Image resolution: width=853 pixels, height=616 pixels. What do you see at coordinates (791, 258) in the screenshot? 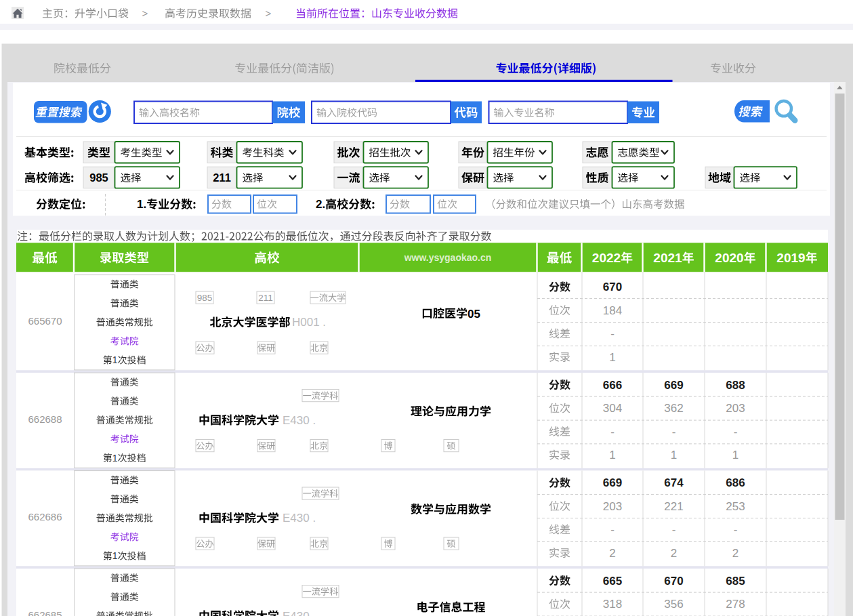
I see `svg-text: 2019` at bounding box center [791, 258].